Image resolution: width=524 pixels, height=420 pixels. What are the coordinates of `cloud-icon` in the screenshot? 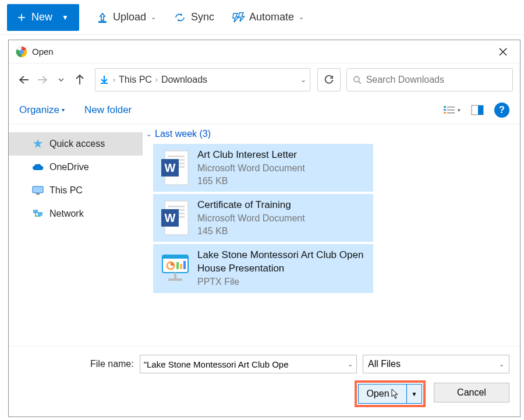 It's located at (38, 167).